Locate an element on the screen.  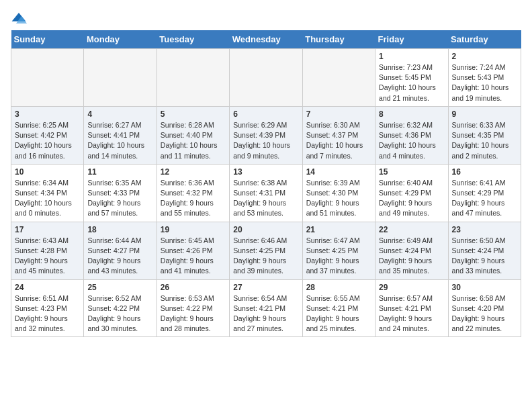
day-info: Sunrise: 7:23 AM Sunset: 5:45 PM Dayligh… is located at coordinates (411, 83).